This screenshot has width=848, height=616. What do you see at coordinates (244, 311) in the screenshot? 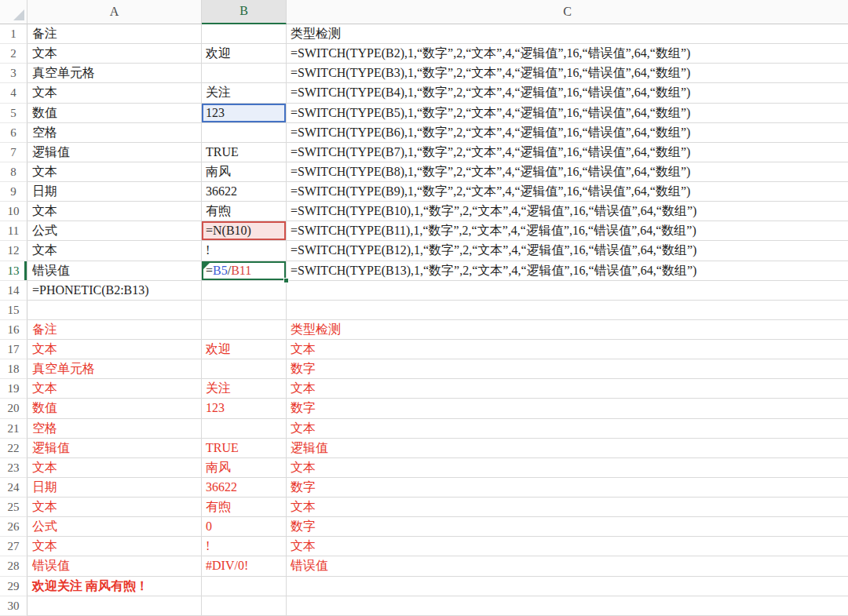
I see `cell-b15` at bounding box center [244, 311].